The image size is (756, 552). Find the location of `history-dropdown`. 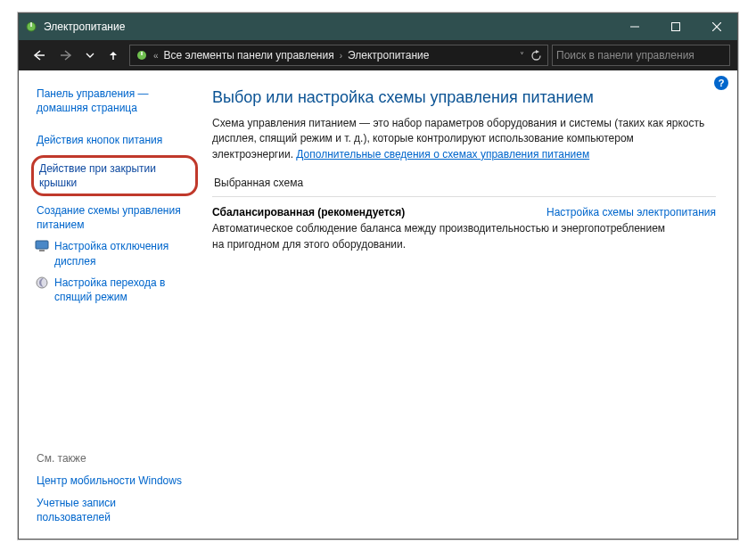

history-dropdown is located at coordinates (90, 55).